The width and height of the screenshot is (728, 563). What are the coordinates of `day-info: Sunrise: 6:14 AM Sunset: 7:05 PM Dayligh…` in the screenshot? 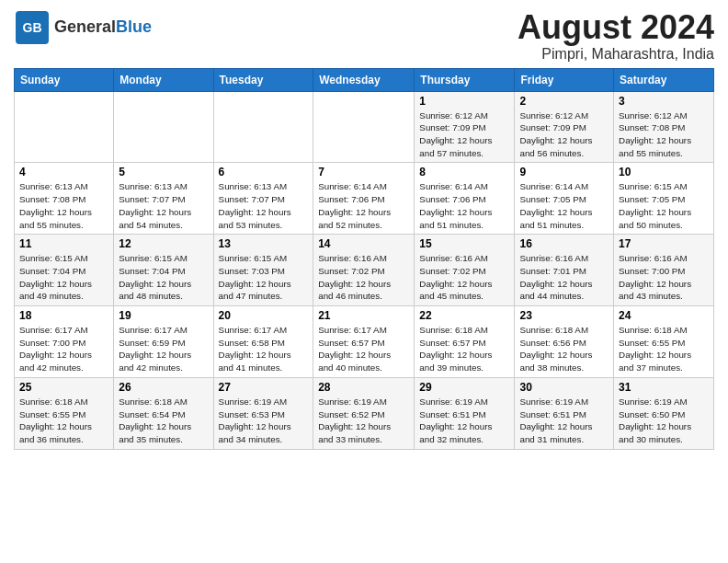 It's located at (564, 206).